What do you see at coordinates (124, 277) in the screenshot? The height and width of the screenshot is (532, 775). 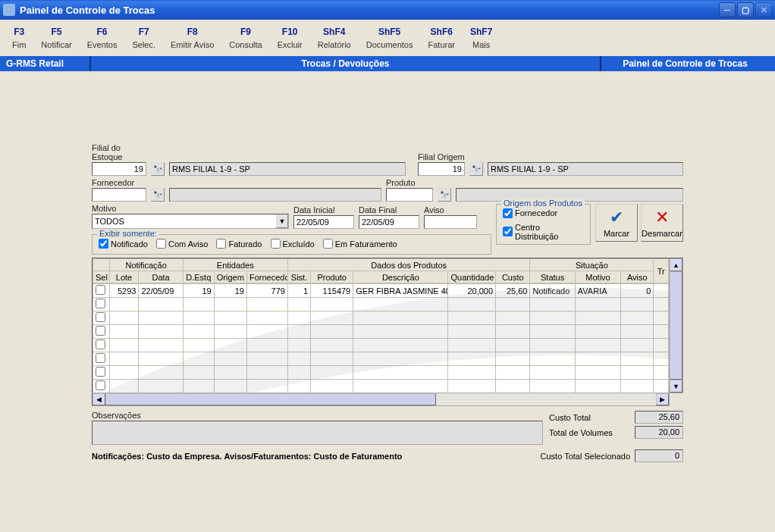 I see `col-lote: Lote` at bounding box center [124, 277].